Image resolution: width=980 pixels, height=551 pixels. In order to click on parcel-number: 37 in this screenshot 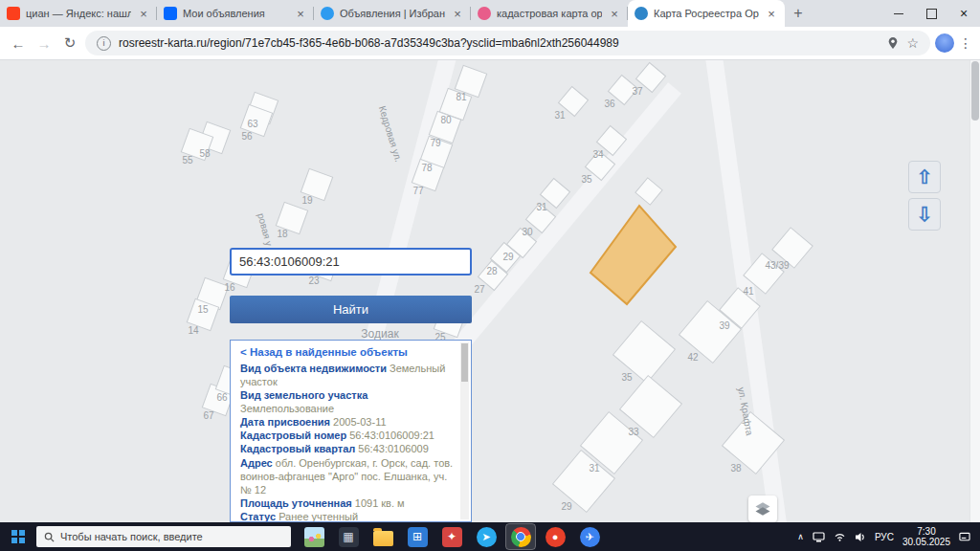, I will do `click(637, 92)`.